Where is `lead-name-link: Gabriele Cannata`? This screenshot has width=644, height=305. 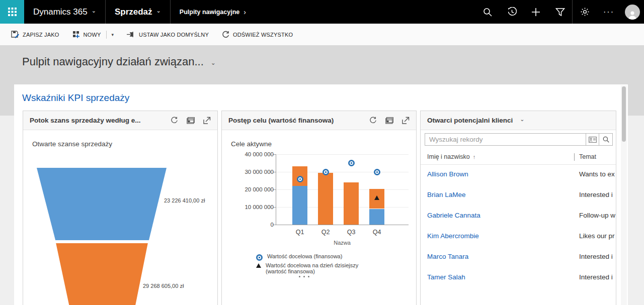
lead-name-link: Gabriele Cannata is located at coordinates (454, 215).